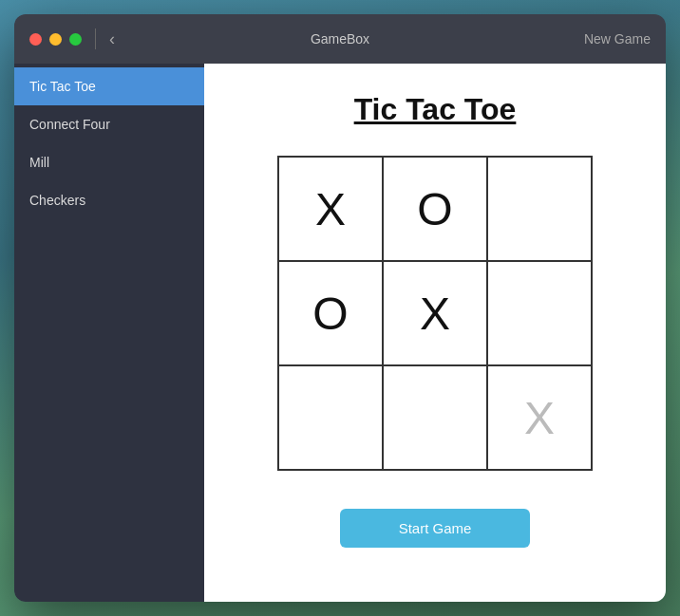 Image resolution: width=680 pixels, height=616 pixels. I want to click on maximize-button, so click(76, 40).